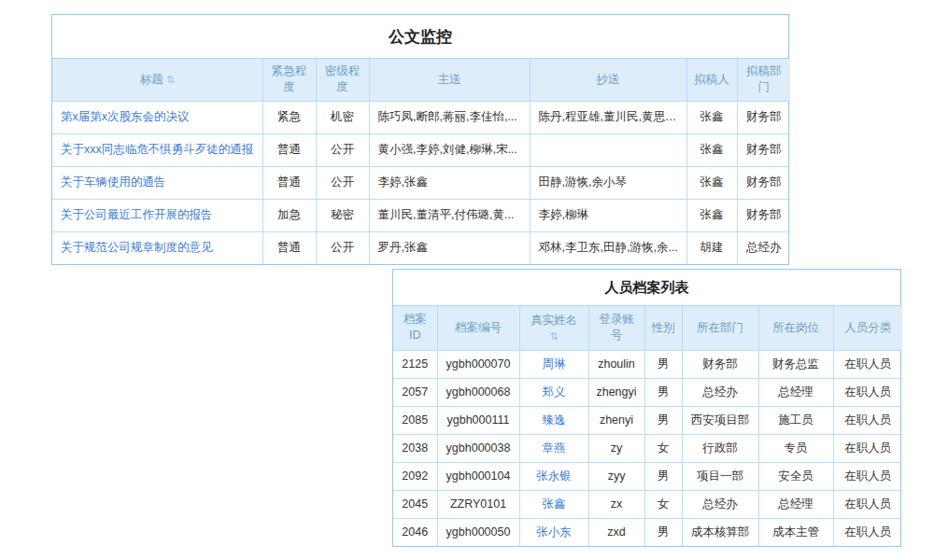 This screenshot has height=560, width=934. Describe the element at coordinates (712, 80) in the screenshot. I see `doc-col-drafter: 拟稿人` at that location.